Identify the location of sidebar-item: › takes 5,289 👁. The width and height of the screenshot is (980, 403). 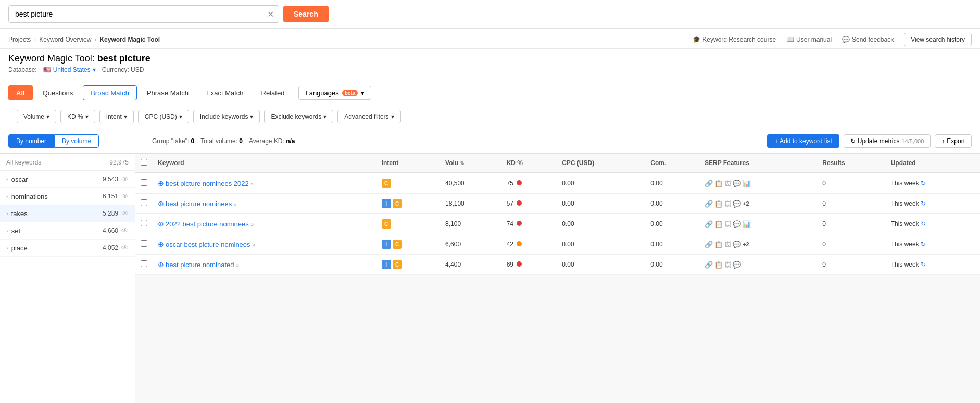
(68, 213).